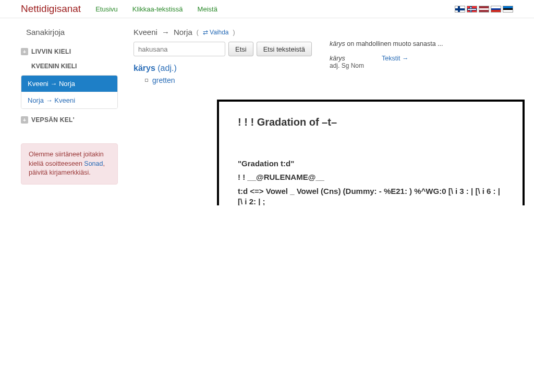 This screenshot has height=392, width=534. I want to click on direction-list: Kveeni → Norja Norja → Kveeni, so click(69, 92).